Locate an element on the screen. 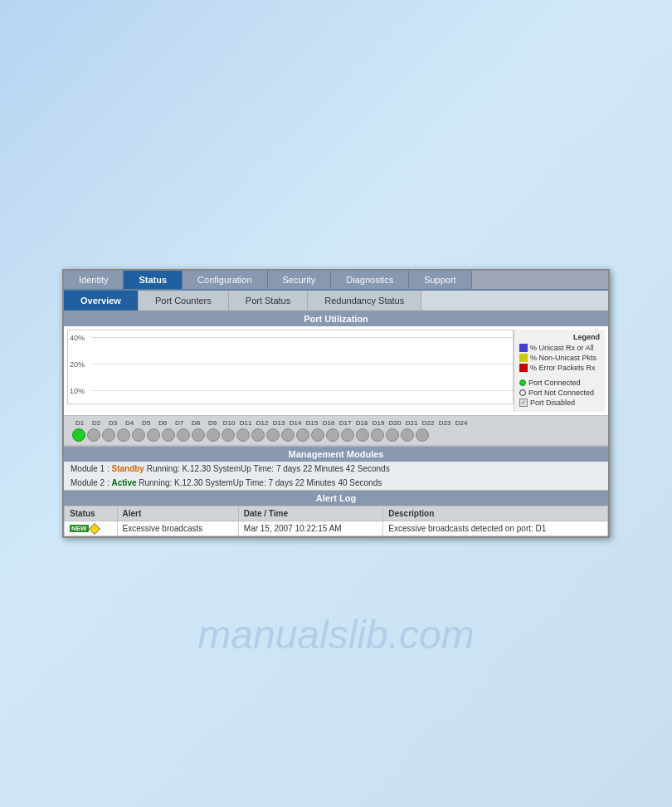  port-label-D6: D6 is located at coordinates (163, 423).